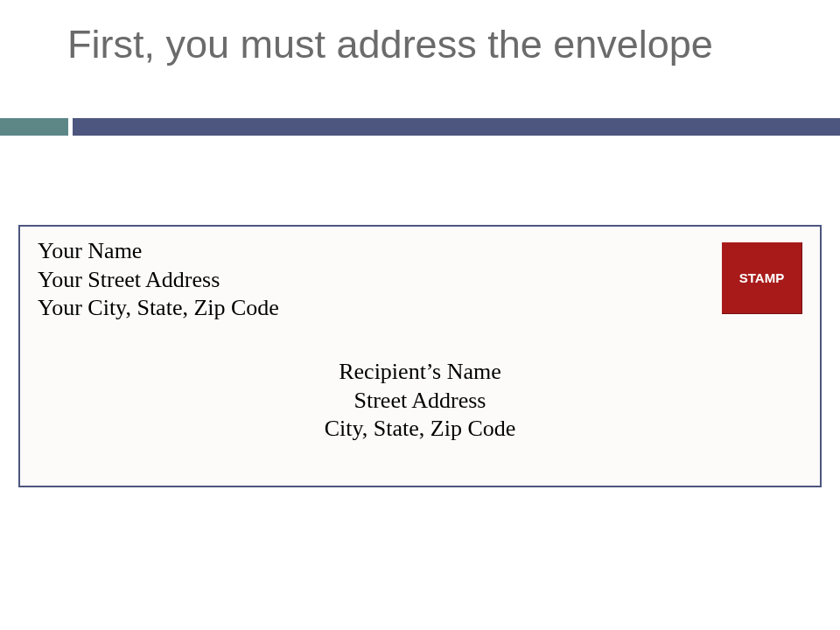 The height and width of the screenshot is (630, 840). I want to click on recipient-name: Recipient’s Name, so click(420, 373).